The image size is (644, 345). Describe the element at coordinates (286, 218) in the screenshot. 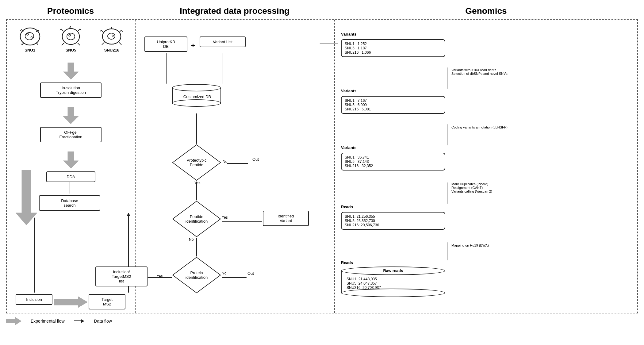

I see `identified-variant-label: IdentifiedVariant` at that location.